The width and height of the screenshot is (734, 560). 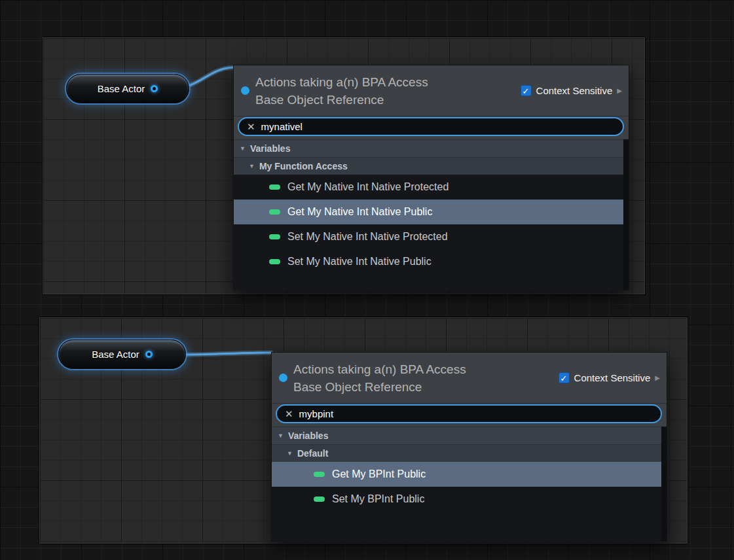 What do you see at coordinates (431, 215) in the screenshot?
I see `action-list: ▼ Variables ▼ My Function Access Get My …` at bounding box center [431, 215].